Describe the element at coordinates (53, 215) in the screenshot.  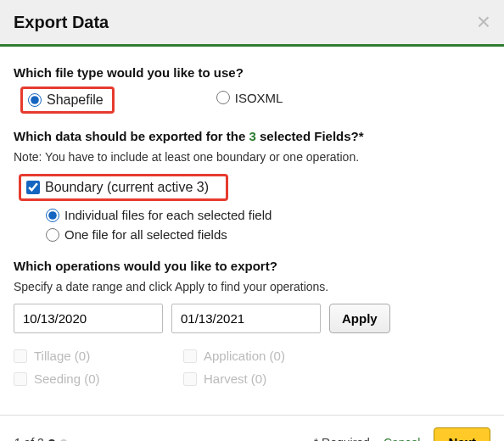
I see `individual-files-radio` at that location.